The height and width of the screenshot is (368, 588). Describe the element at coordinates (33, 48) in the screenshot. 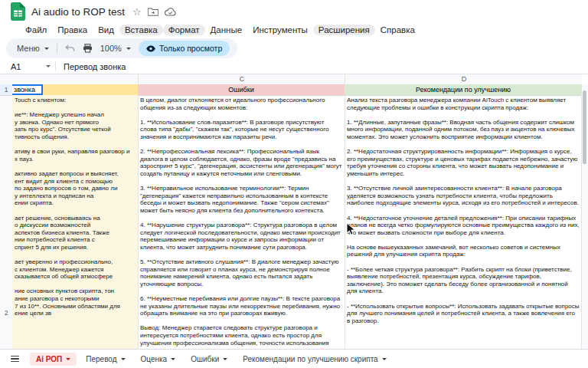

I see `menu-button: Меню` at that location.